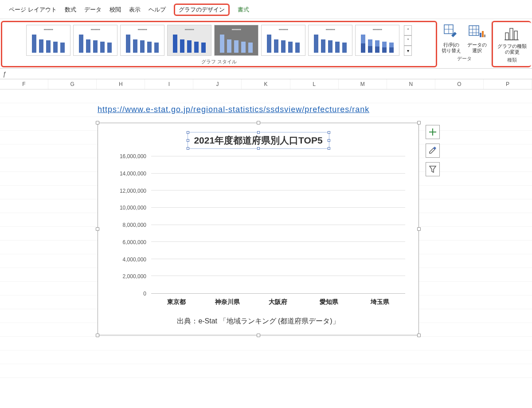  What do you see at coordinates (377, 40) in the screenshot?
I see `chart-style-thumb-8: ■■■■■■■` at bounding box center [377, 40].